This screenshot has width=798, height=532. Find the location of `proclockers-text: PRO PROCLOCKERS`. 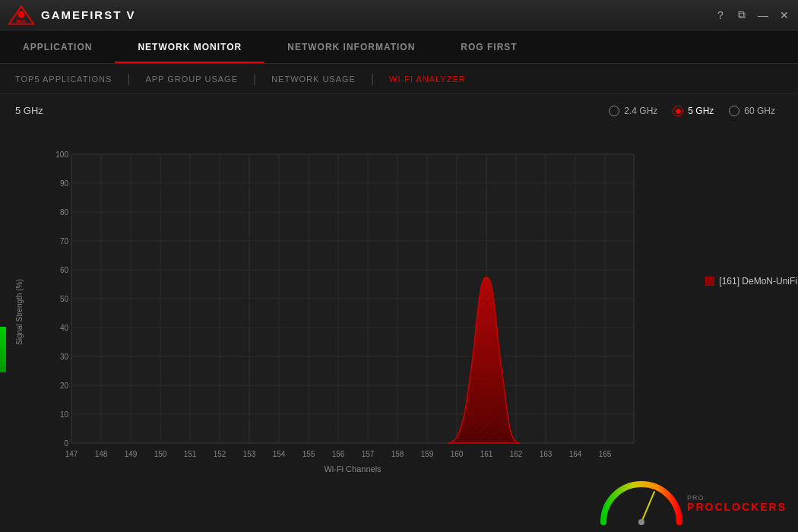

proclockers-text: PRO PROCLOCKERS is located at coordinates (737, 503).